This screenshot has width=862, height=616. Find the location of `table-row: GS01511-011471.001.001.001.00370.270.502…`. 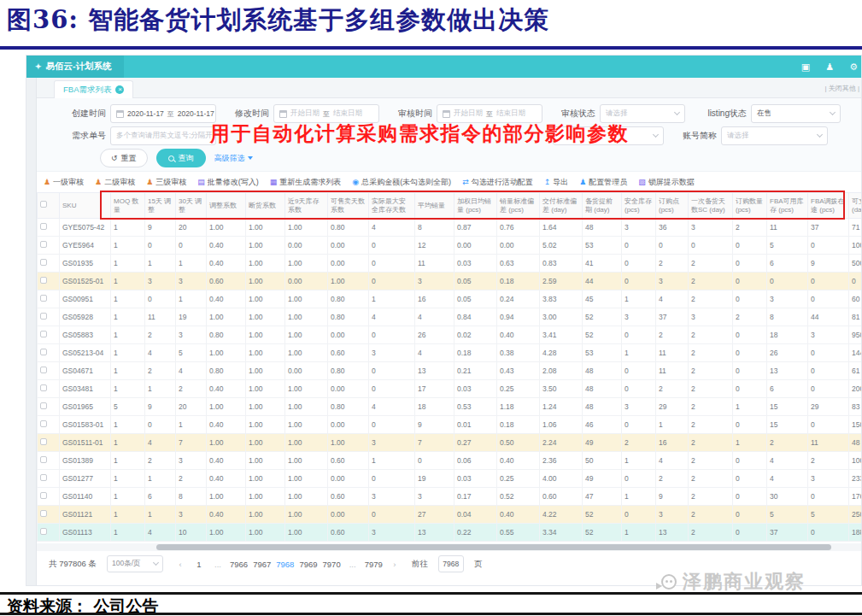

table-row: GS01511-011471.001.001.001.00370.270.502… is located at coordinates (449, 443).